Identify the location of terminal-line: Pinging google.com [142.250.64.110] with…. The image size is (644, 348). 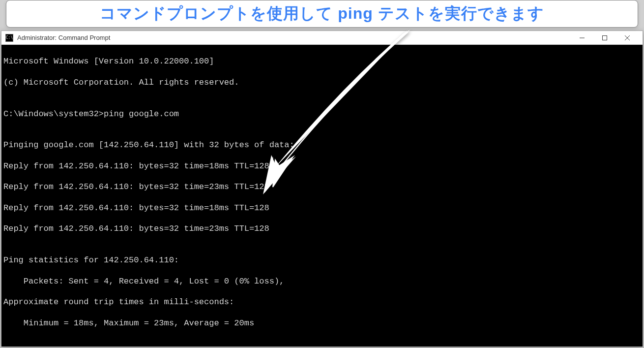
(322, 145).